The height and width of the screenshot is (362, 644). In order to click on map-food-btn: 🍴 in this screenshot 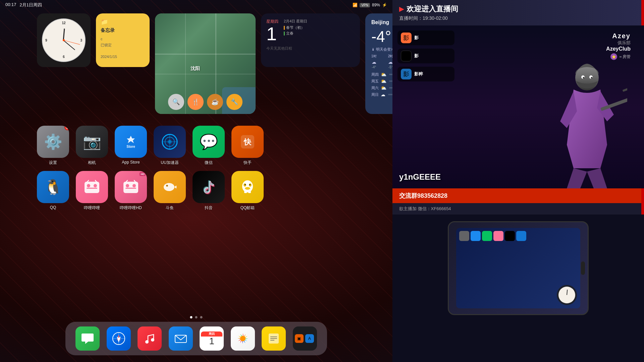, I will do `click(196, 102)`.